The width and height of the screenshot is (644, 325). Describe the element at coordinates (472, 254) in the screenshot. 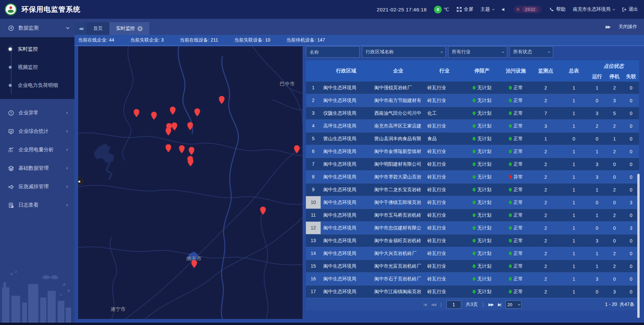

I see `table-row: 14 阆中生态环境局 阆中大兴页岩机砖厂 砖瓦行业 无计划 正常 2 1 1 2…` at that location.